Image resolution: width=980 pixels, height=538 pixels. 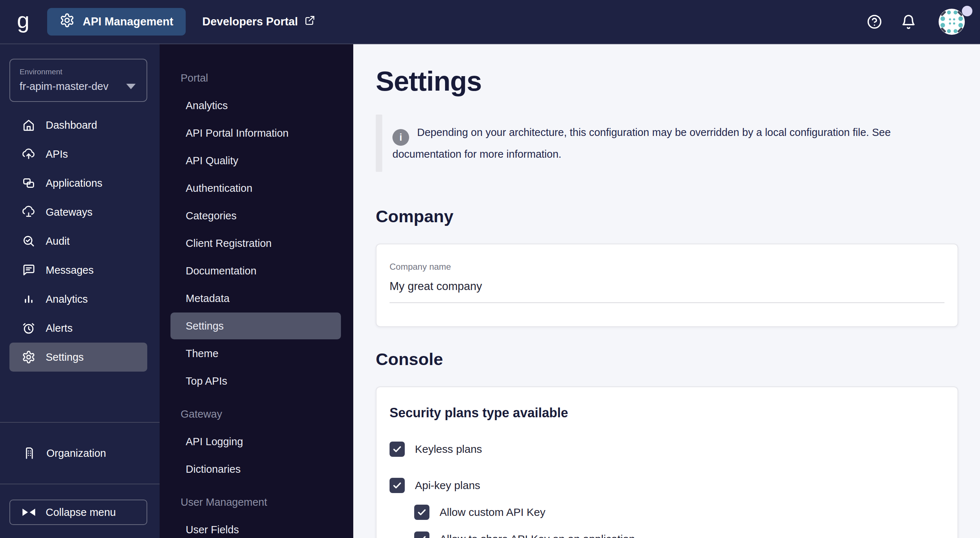 I want to click on environment-label: Environment, so click(x=78, y=71).